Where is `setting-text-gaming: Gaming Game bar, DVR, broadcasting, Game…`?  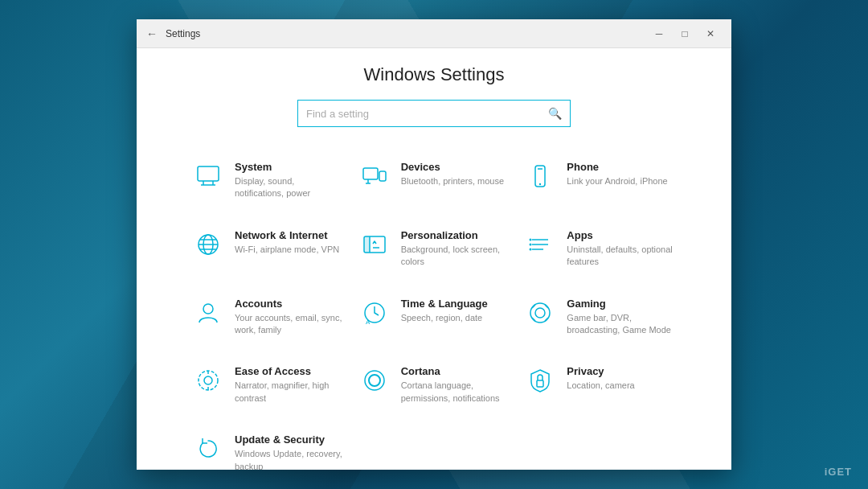
setting-text-gaming: Gaming Game bar, DVR, broadcasting, Game… is located at coordinates (620, 317).